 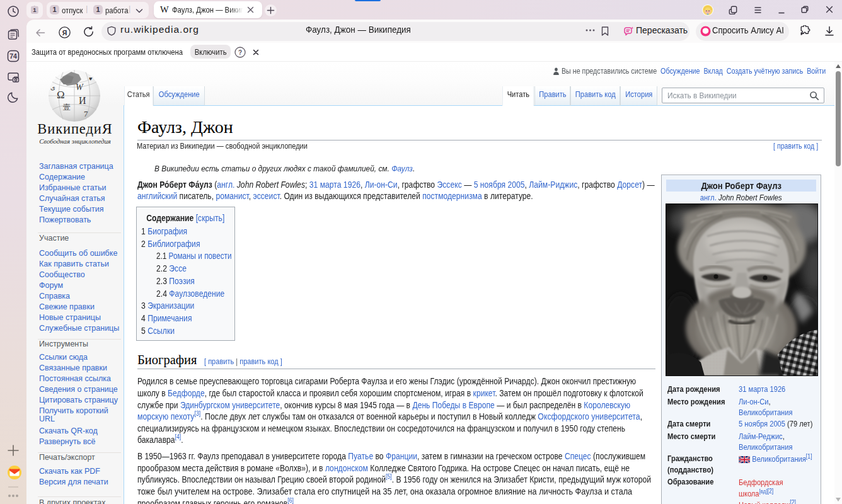 I want to click on svg-text: 1, so click(x=35, y=10).